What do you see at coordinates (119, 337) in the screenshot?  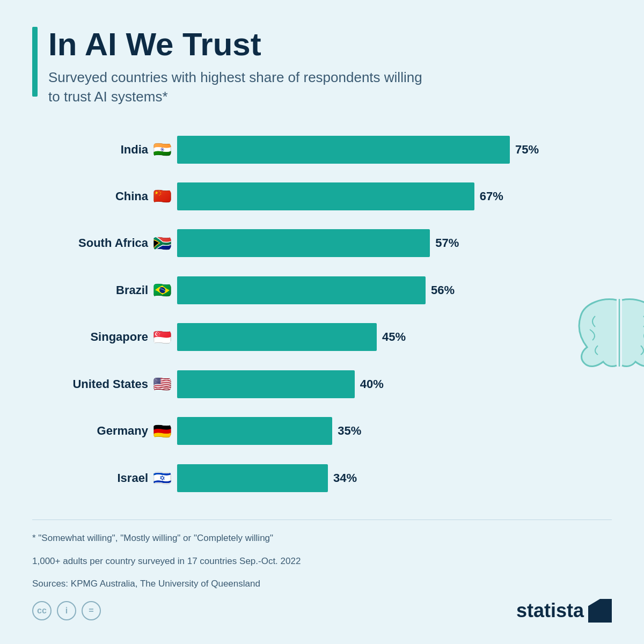 I see `country-name: Singapore` at bounding box center [119, 337].